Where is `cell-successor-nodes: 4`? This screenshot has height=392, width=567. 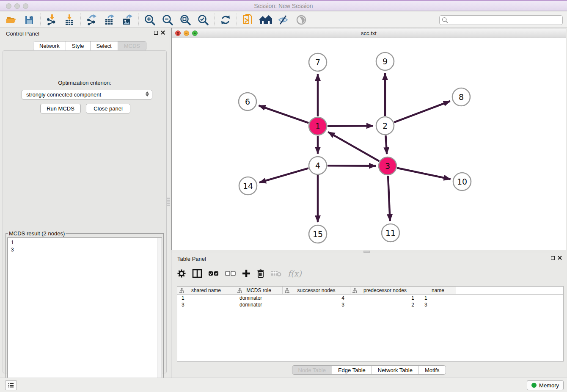
cell-successor-nodes: 4 is located at coordinates (317, 298).